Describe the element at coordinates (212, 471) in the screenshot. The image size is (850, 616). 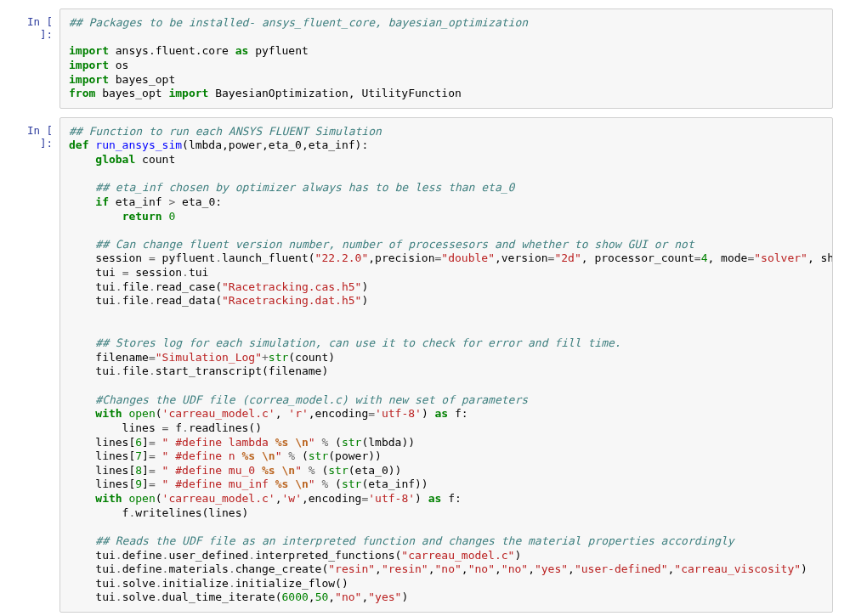
I see `code-token: " #define mu_0` at that location.